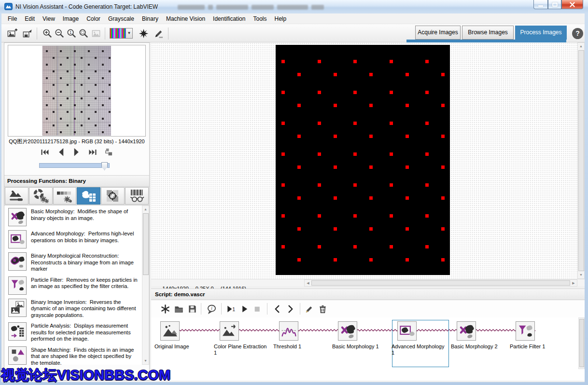  Describe the element at coordinates (16, 196) in the screenshot. I see `tab-image` at that location.